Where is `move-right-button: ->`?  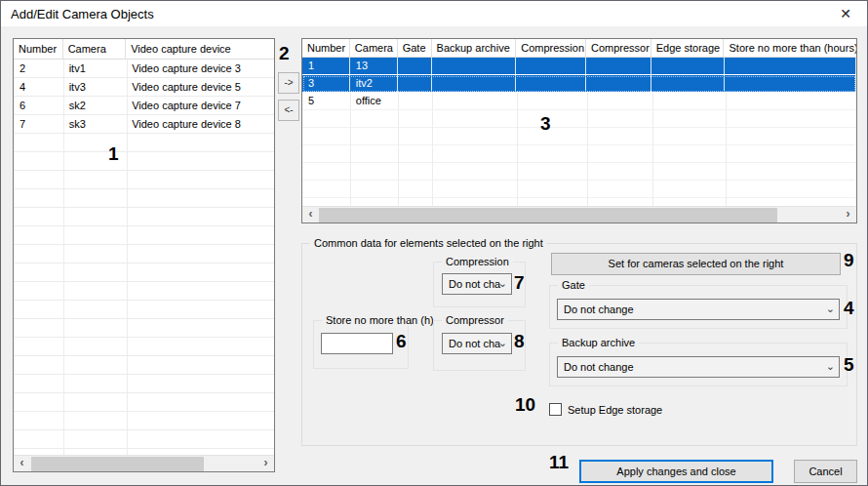
move-right-button: -> is located at coordinates (289, 83).